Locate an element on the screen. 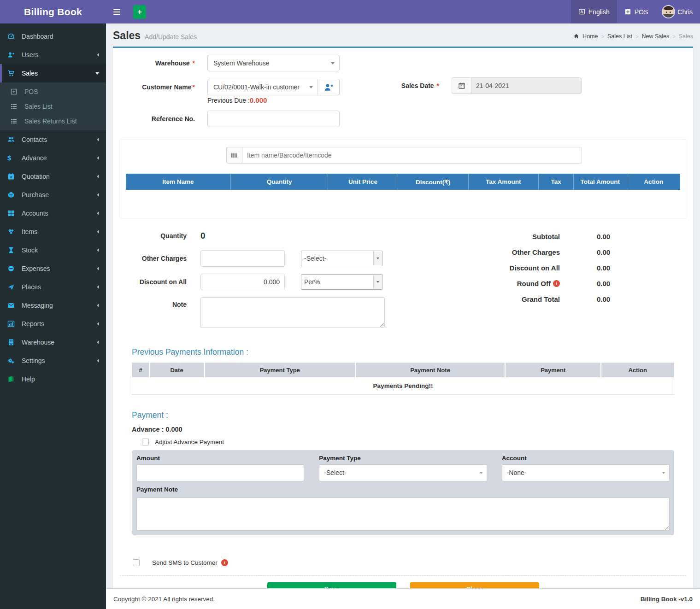  adjust-advance-checkbox is located at coordinates (146, 442).